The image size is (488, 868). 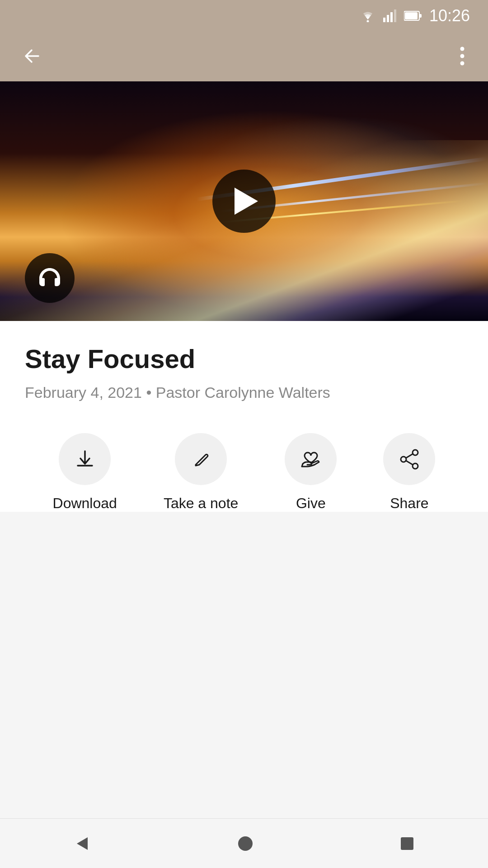 What do you see at coordinates (407, 844) in the screenshot?
I see `nav-stop-icon` at bounding box center [407, 844].